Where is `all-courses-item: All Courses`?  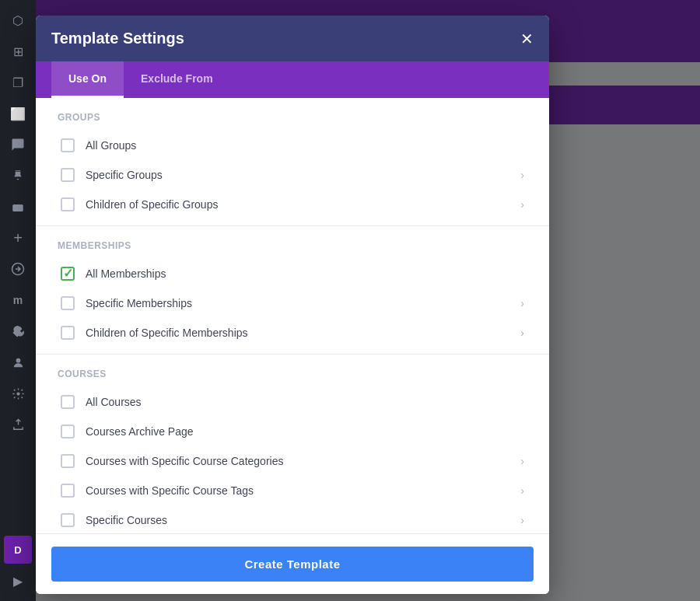
all-courses-item: All Courses is located at coordinates (292, 402).